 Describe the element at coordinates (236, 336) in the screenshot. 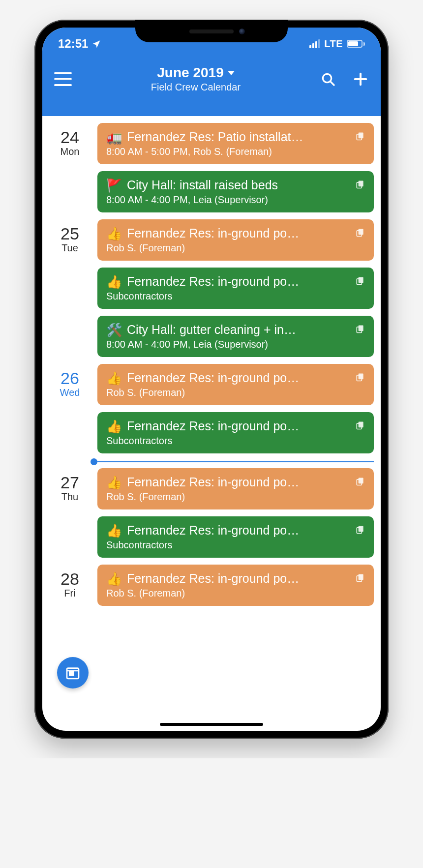

I see `event-card: 🛠️City Hall: gutter cleaning + in…8:00 A…` at that location.